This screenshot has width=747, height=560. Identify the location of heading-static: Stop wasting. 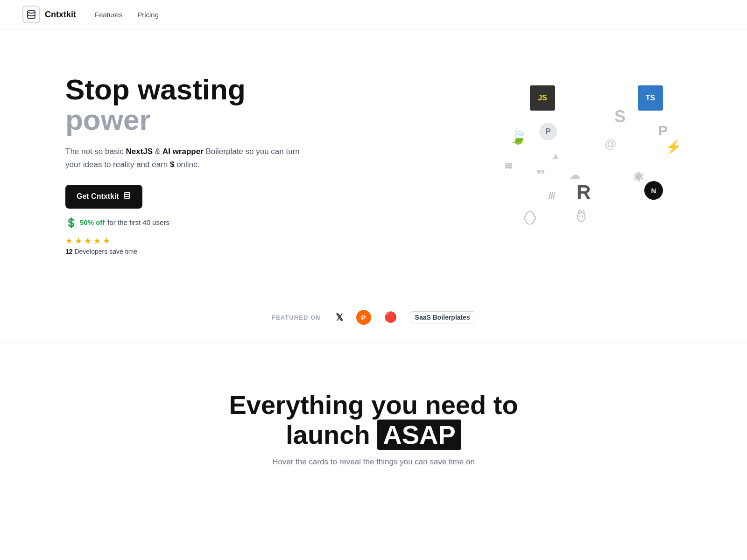
(155, 90).